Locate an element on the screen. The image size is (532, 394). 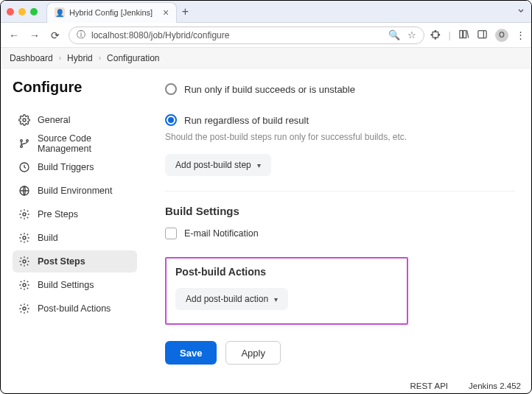
extensions-icon is located at coordinates (436, 35).